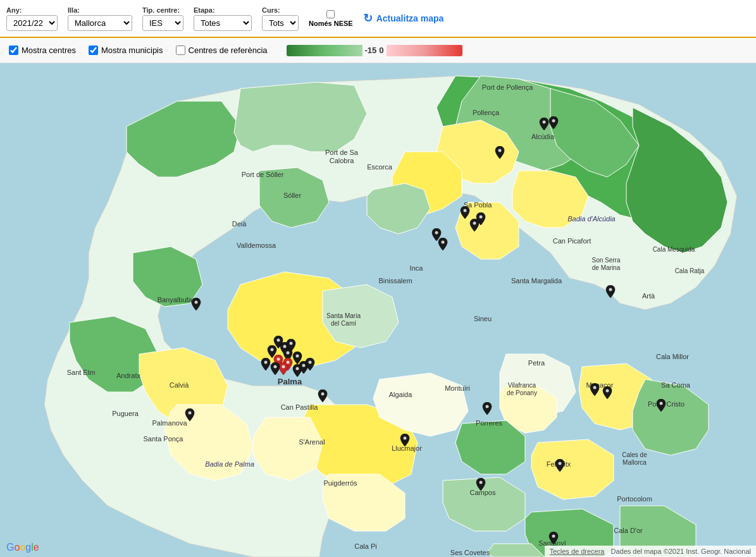  Describe the element at coordinates (176, 300) in the screenshot. I see `svg-text: Banyalbufar` at that location.